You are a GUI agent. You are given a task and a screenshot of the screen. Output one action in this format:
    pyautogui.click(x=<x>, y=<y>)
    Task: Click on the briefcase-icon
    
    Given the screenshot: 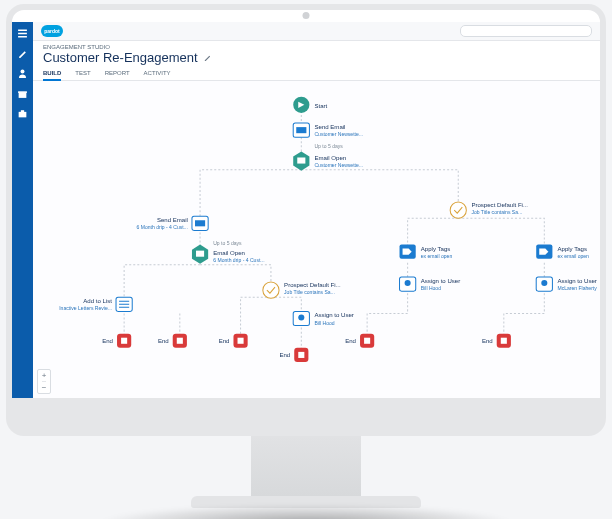 What is the action you would take?
    pyautogui.click(x=22, y=114)
    